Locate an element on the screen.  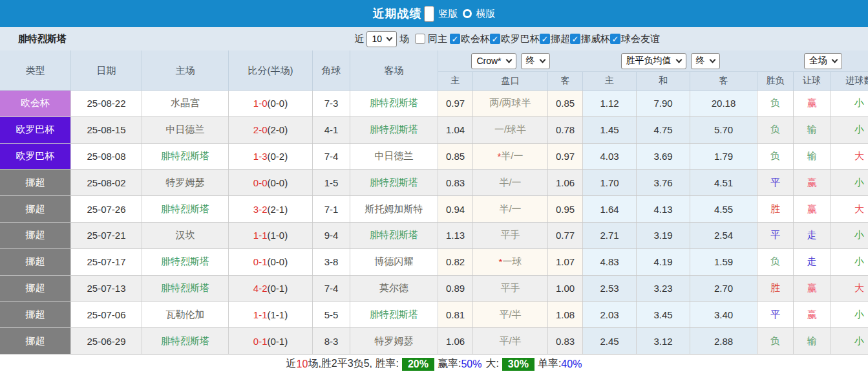
radio-vertical-label: 竖版 is located at coordinates (449, 14).